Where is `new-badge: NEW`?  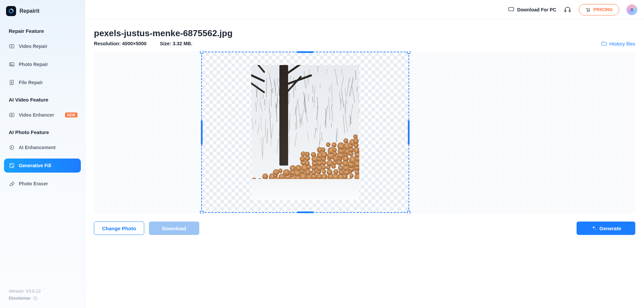
new-badge: NEW is located at coordinates (71, 115).